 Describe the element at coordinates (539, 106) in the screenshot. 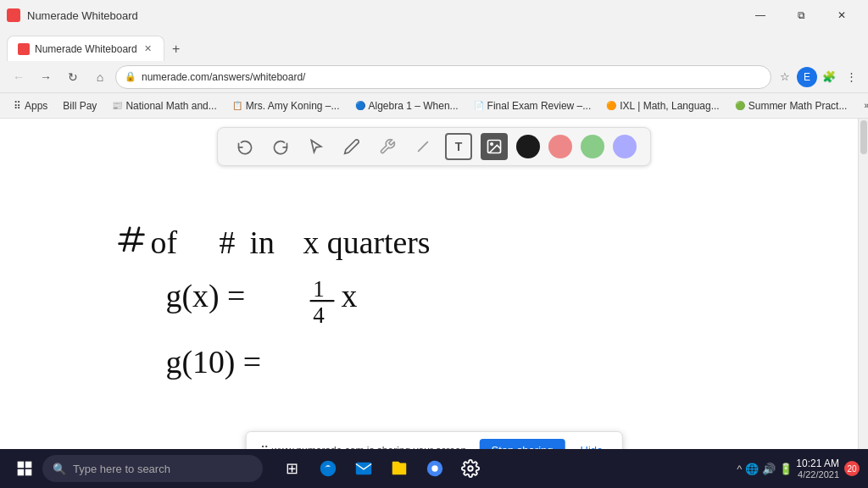

I see `bookmark-text: Final Exam Review –...` at that location.